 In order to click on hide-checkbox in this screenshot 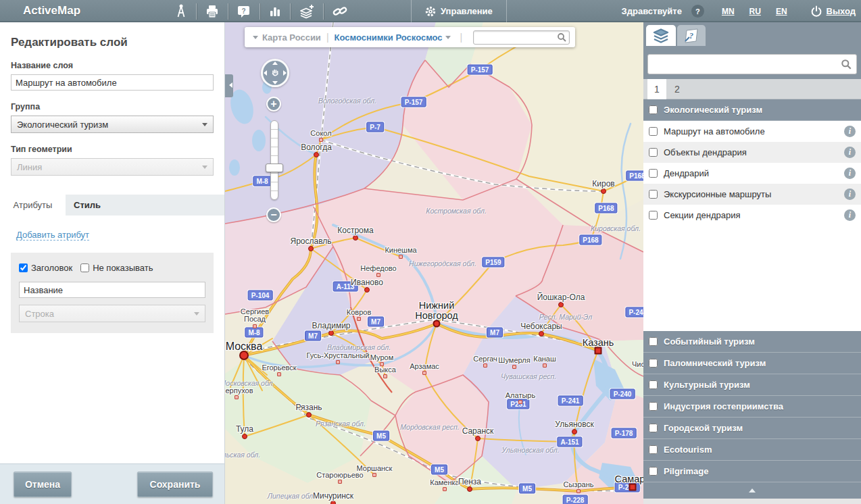, I will do `click(85, 268)`.